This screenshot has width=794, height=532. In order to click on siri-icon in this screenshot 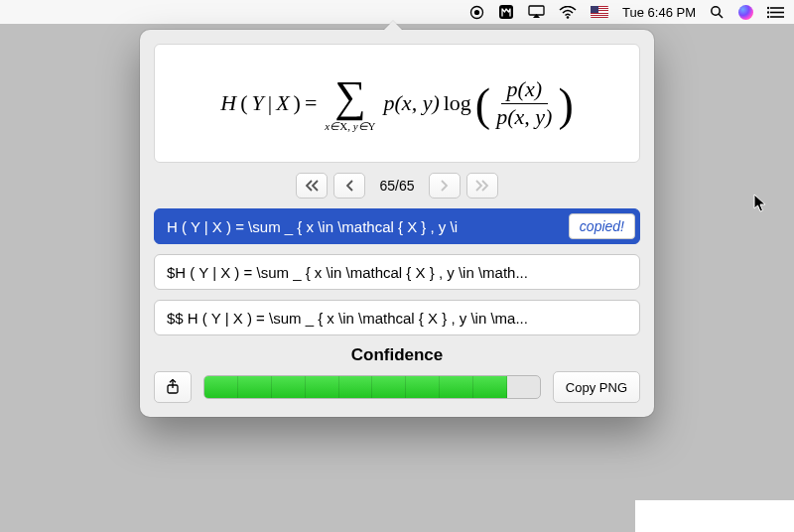, I will do `click(746, 12)`.